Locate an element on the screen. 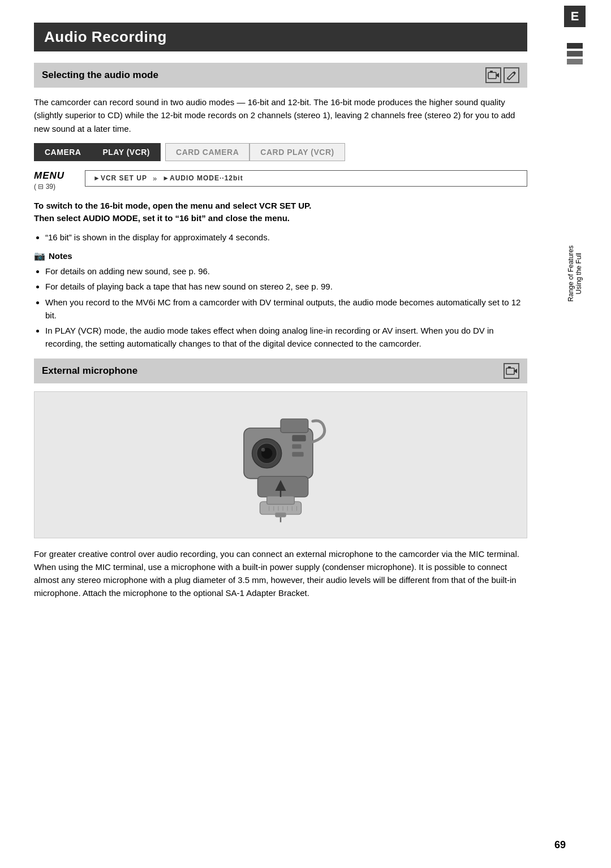 This screenshot has height=868, width=611. section2-header: External microphone is located at coordinates (281, 371).